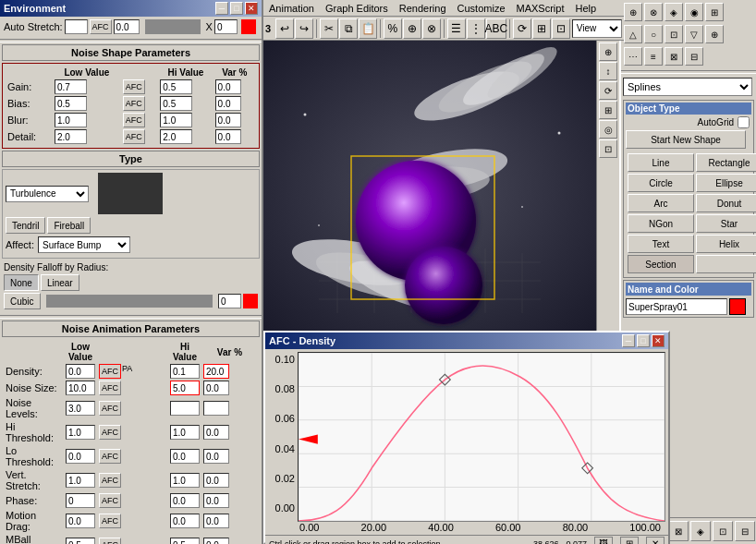 The height and width of the screenshot is (544, 756). Describe the element at coordinates (110, 480) in the screenshot. I see `vert-stretch-afc: AFC` at that location.